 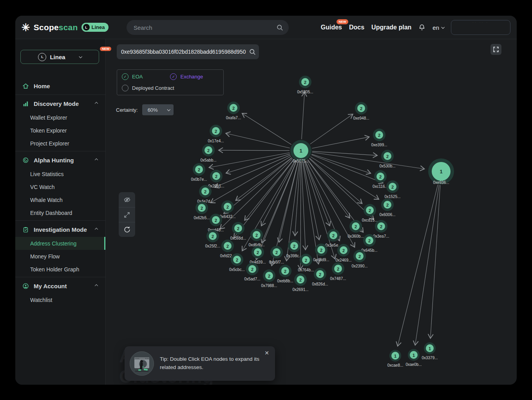 What do you see at coordinates (132, 77) in the screenshot?
I see `filter-eoa: ✓ EOA` at bounding box center [132, 77].